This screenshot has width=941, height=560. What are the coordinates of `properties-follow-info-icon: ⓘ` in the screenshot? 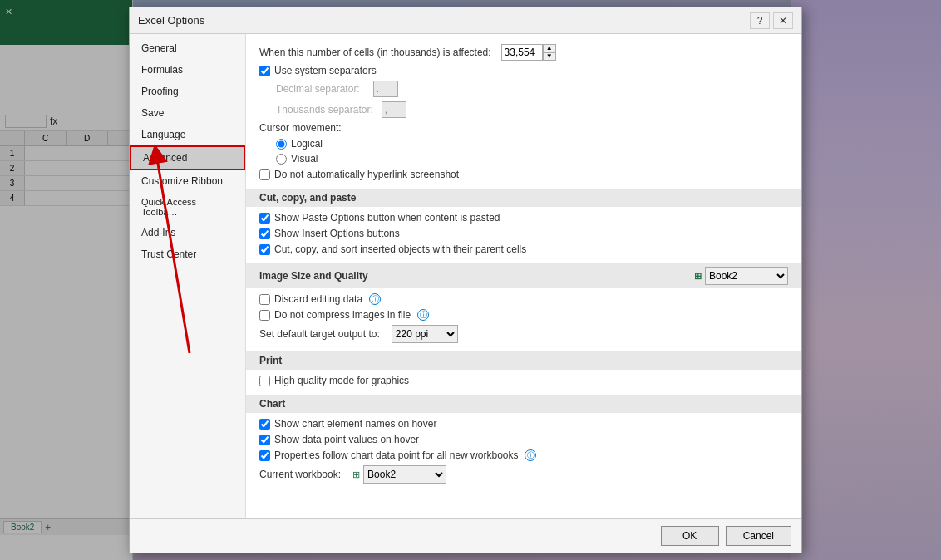 It's located at (530, 455).